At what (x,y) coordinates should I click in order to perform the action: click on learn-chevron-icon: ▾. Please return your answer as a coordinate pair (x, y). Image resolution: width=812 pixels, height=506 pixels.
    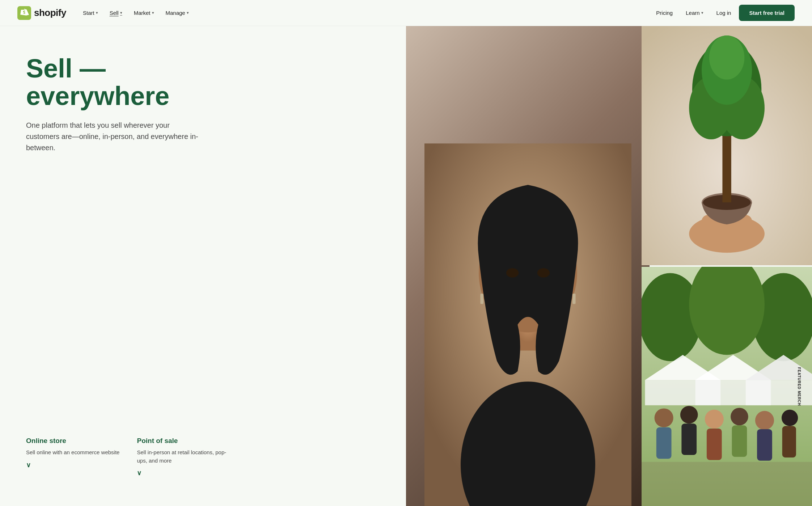
    Looking at the image, I should click on (702, 13).